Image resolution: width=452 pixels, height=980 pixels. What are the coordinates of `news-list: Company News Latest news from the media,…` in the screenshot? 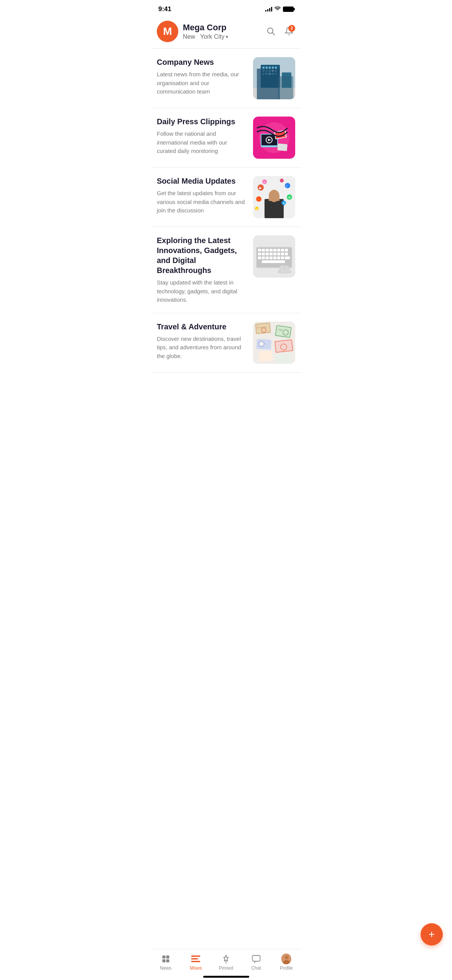 It's located at (226, 226).